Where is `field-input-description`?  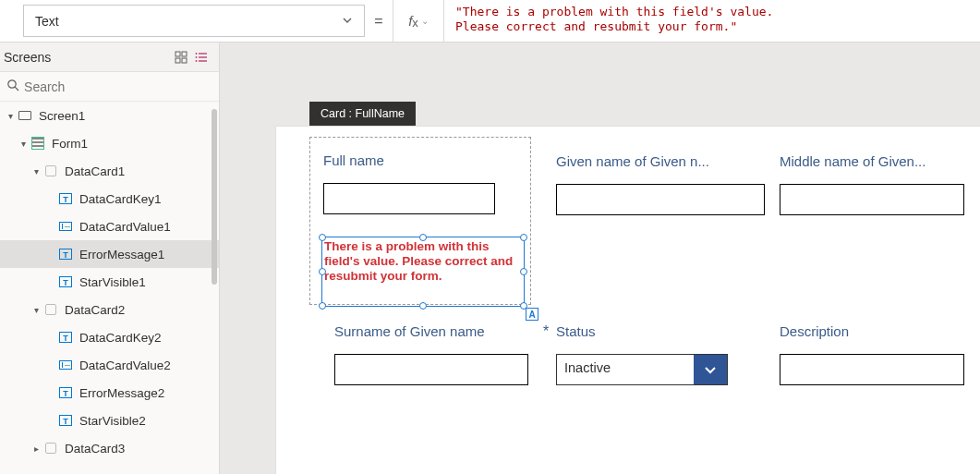 field-input-description is located at coordinates (872, 370).